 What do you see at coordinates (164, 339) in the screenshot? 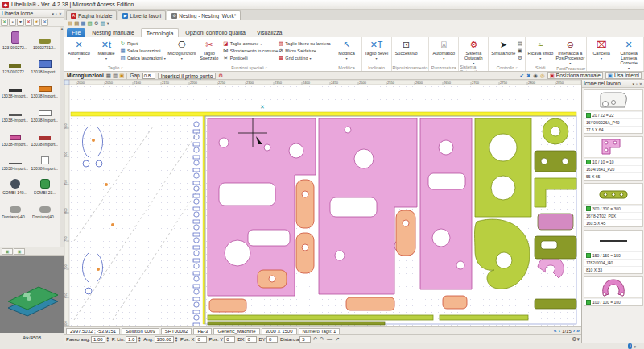
I see `field-input: 180.00` at bounding box center [164, 339].